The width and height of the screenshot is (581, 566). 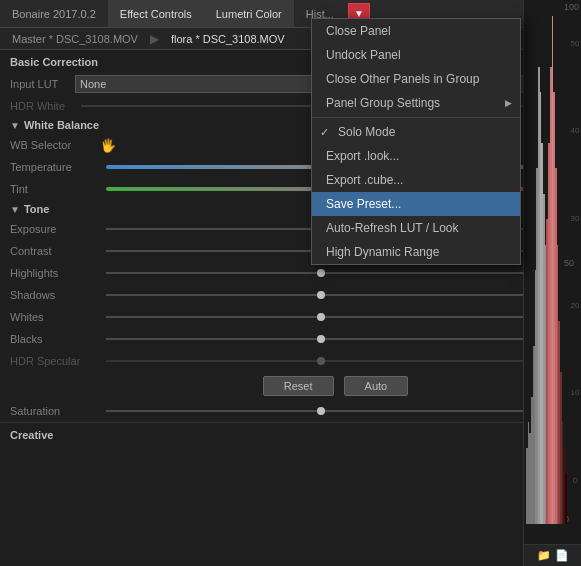 I want to click on menu-save-preset: Save Preset..., so click(x=416, y=204).